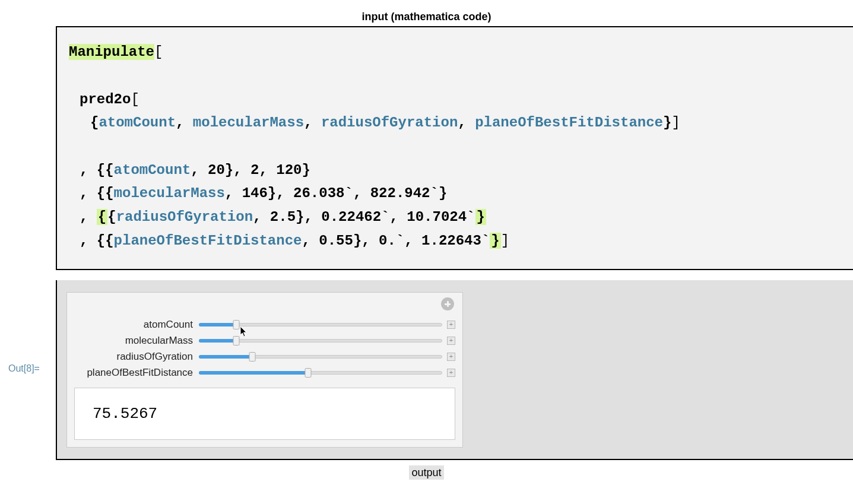 The height and width of the screenshot is (504, 853). Describe the element at coordinates (102, 217) in the screenshot. I see `brace-highlight: {` at that location.